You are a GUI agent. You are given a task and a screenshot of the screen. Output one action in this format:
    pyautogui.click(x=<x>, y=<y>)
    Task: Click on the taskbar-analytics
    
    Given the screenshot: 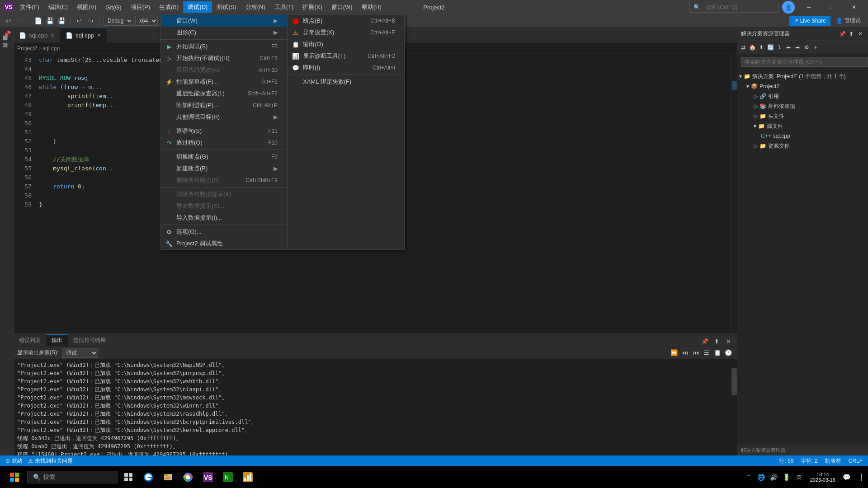 What is the action you would take?
    pyautogui.click(x=248, y=477)
    